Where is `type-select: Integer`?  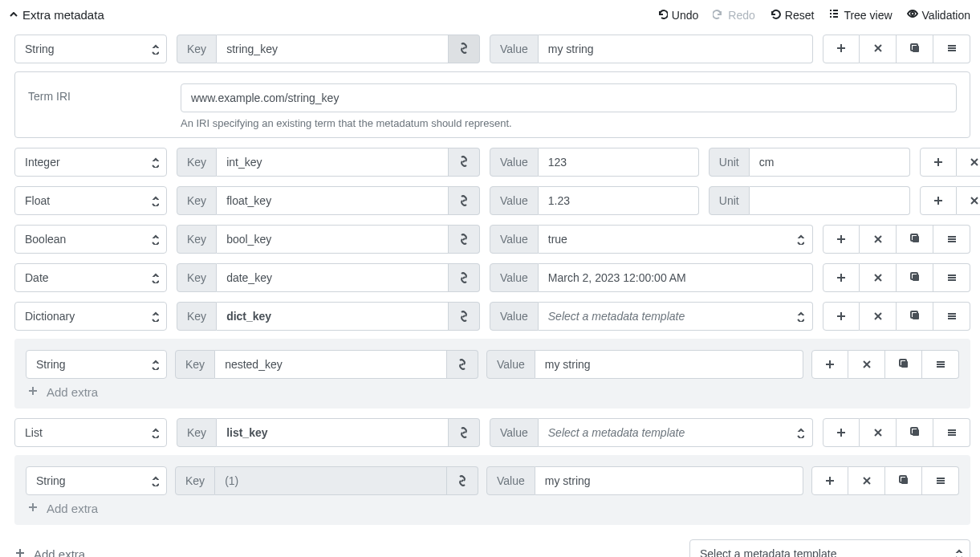 type-select: Integer is located at coordinates (91, 162).